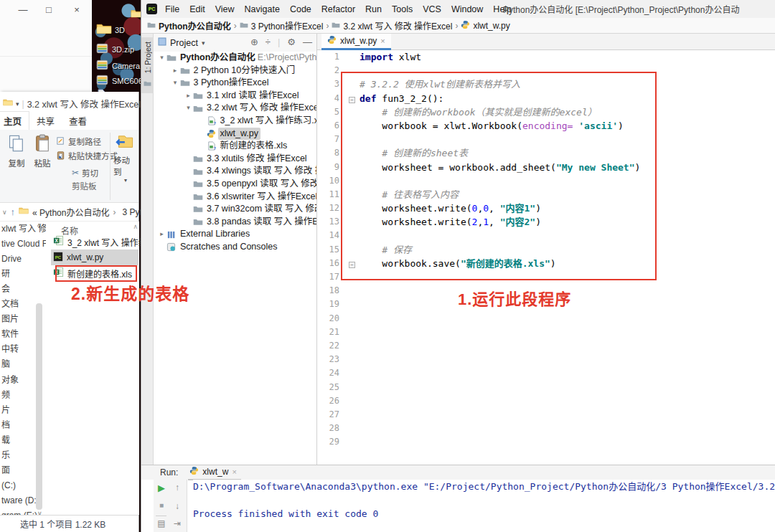 Image resolution: width=775 pixels, height=532 pixels. What do you see at coordinates (9, 486) in the screenshot?
I see `nav-item: (C:)` at bounding box center [9, 486].